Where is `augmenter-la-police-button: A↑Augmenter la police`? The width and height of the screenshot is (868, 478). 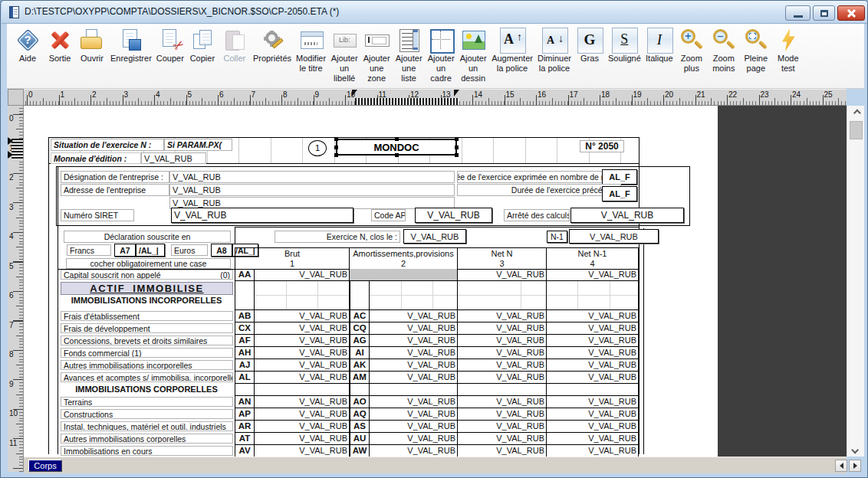 augmenter-la-police-button: A↑Augmenter la police is located at coordinates (512, 51).